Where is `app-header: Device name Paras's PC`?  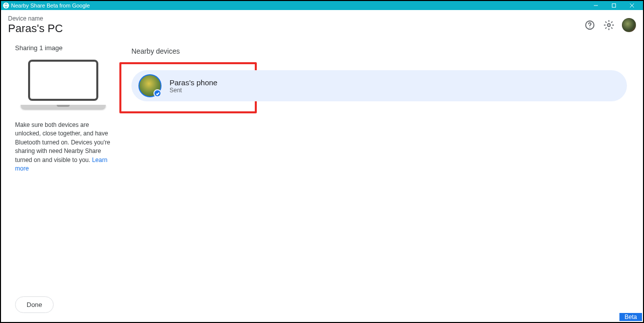 app-header: Device name Paras's PC is located at coordinates (322, 25).